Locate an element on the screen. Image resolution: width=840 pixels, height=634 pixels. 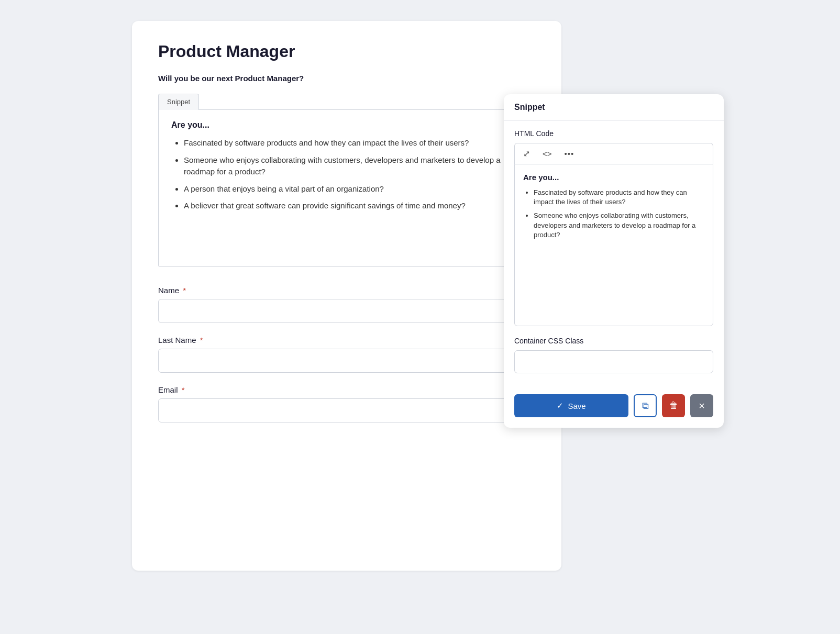
preview-list-item: Someone who enjoys collaborating with cu… is located at coordinates (619, 225).